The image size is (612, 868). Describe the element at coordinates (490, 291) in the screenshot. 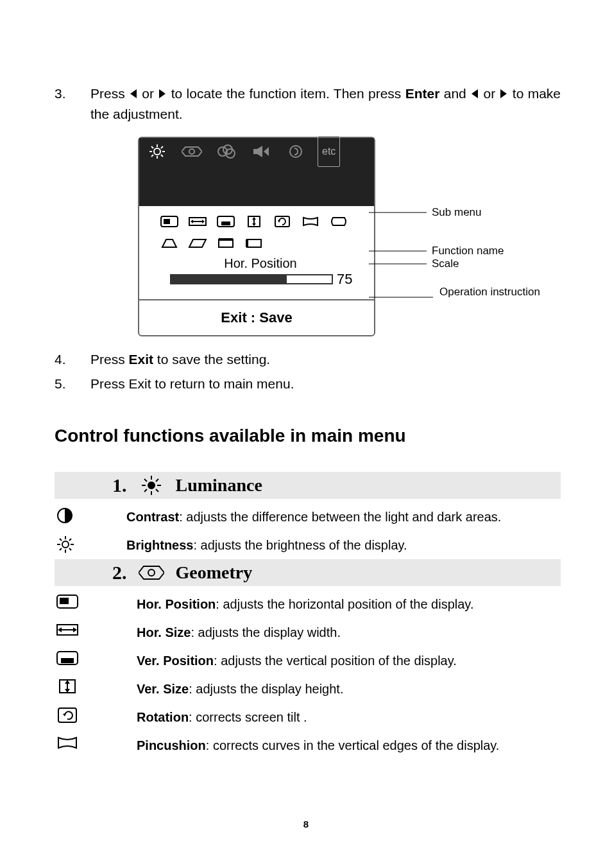

I see `text: Operation instruction` at that location.